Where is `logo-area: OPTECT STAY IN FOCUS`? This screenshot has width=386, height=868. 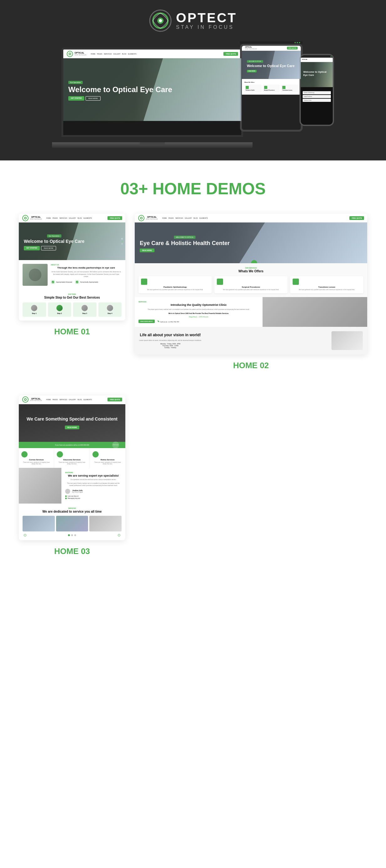
logo-area: OPTECT STAY IN FOCUS is located at coordinates (193, 21).